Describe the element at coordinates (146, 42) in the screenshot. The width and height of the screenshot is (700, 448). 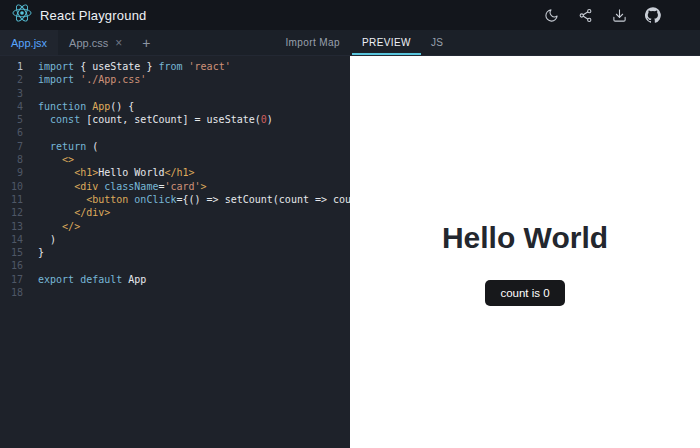
I see `add-file-button: +` at that location.